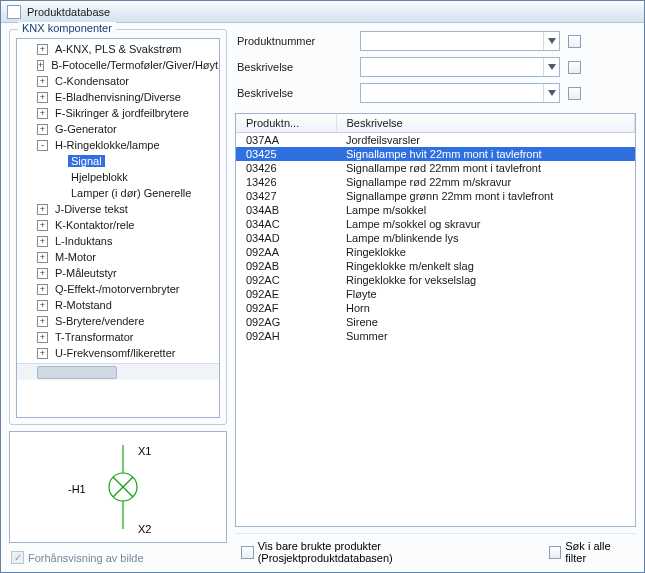 This screenshot has height=573, width=645. I want to click on description2-combo, so click(460, 93).